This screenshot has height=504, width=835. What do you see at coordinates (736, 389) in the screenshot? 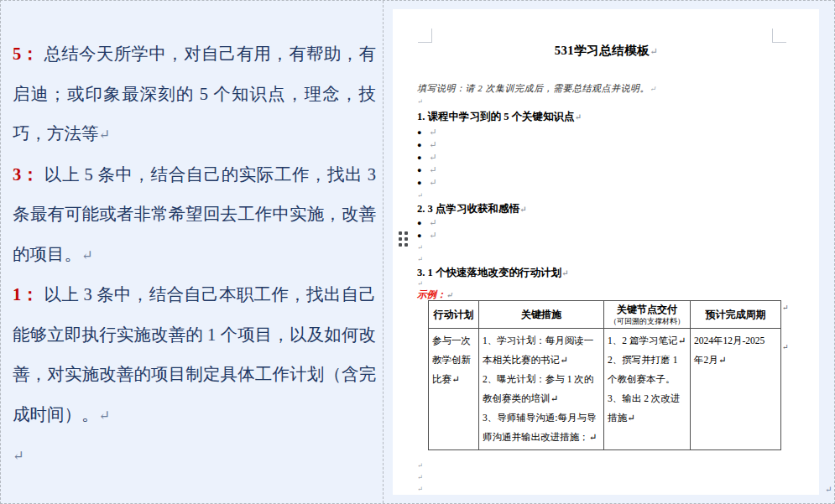
I see `cell-expected-period: 2024年12月-2025 年2月↵` at bounding box center [736, 389].